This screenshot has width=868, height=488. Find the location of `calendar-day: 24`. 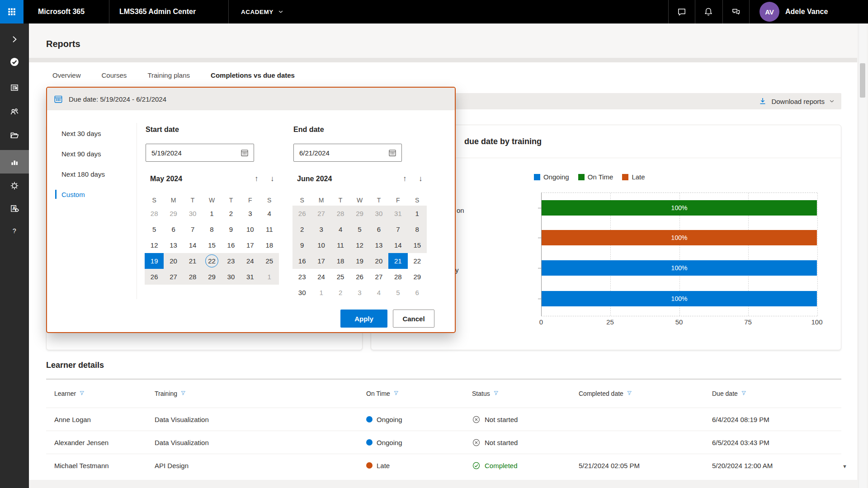

calendar-day: 24 is located at coordinates (321, 277).